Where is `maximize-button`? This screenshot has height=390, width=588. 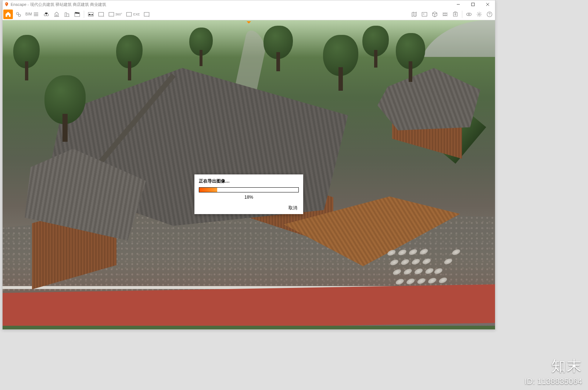
maximize-button is located at coordinates (473, 4).